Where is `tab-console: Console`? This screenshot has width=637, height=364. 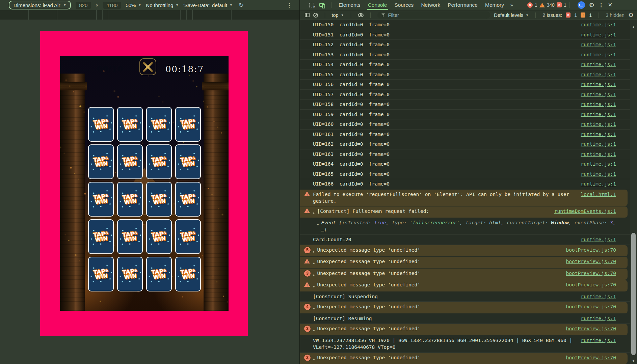
tab-console: Console is located at coordinates (377, 5).